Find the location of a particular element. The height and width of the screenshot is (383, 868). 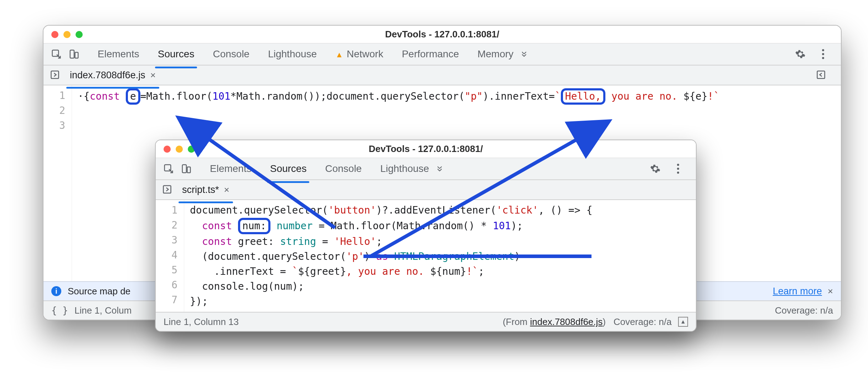

line-number: 5 is located at coordinates (167, 270).